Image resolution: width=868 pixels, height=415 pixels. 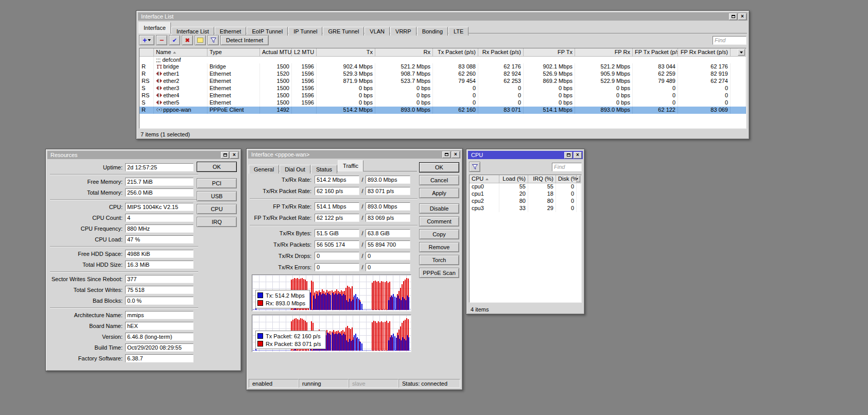 What do you see at coordinates (566, 179) in the screenshot?
I see `column-header-disk: Disk (%)` at bounding box center [566, 179].